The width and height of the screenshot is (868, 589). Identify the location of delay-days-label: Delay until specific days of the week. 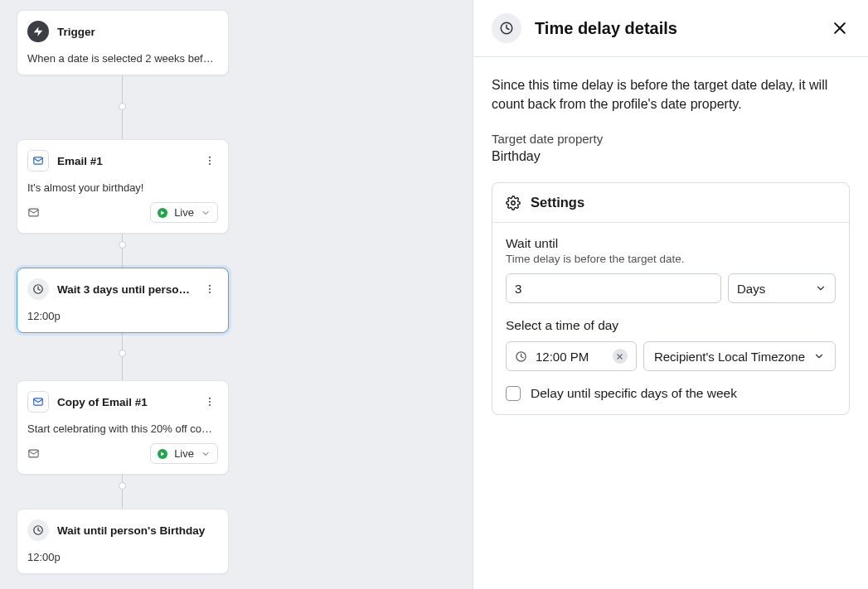
(633, 393).